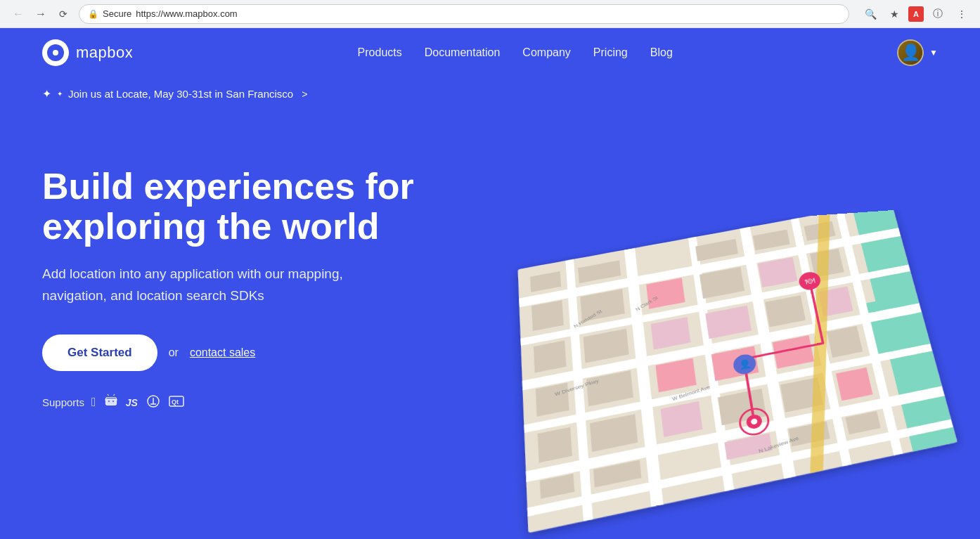 The image size is (980, 539). What do you see at coordinates (87, 53) in the screenshot?
I see `logo: mapbox` at bounding box center [87, 53].